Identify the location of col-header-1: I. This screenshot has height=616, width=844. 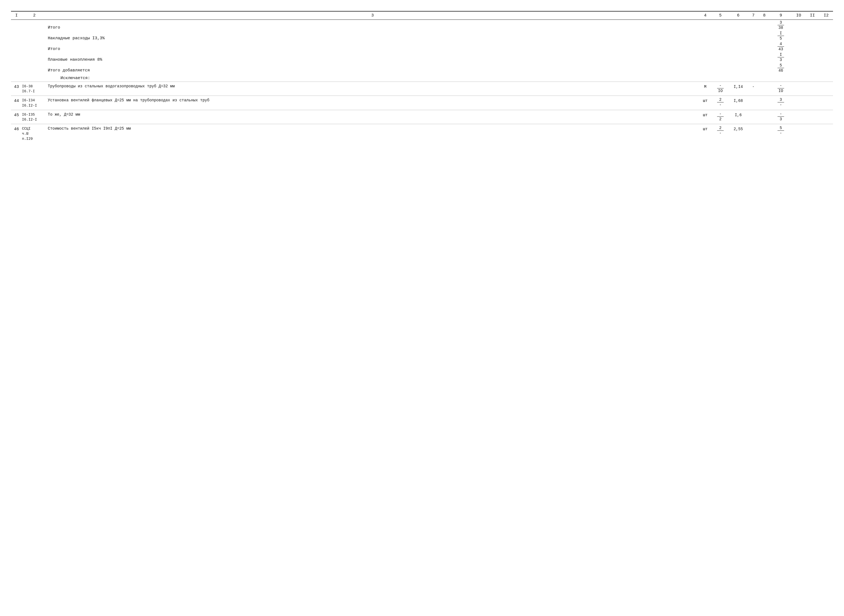
(16, 16).